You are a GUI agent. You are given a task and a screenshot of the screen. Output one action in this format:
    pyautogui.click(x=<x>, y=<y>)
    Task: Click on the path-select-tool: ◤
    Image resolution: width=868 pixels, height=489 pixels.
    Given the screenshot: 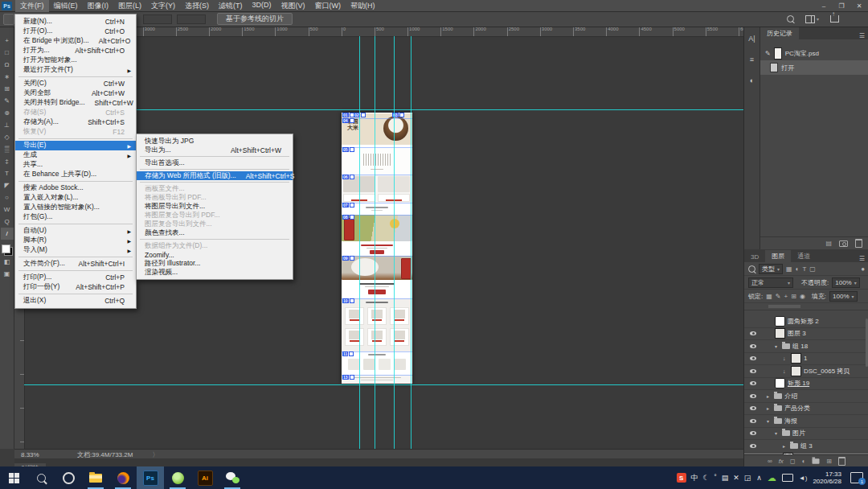 What is the action you would take?
    pyautogui.click(x=7, y=185)
    